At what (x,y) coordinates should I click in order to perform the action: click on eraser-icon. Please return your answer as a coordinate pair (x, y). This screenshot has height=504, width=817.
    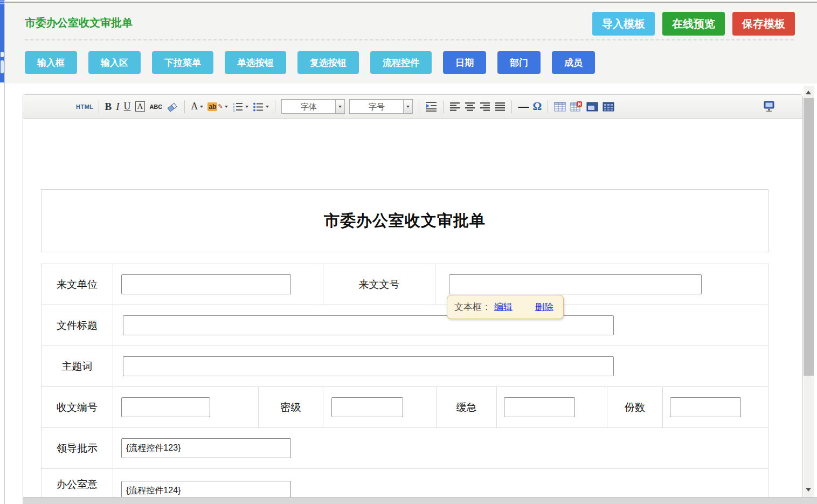
    Looking at the image, I should click on (172, 107).